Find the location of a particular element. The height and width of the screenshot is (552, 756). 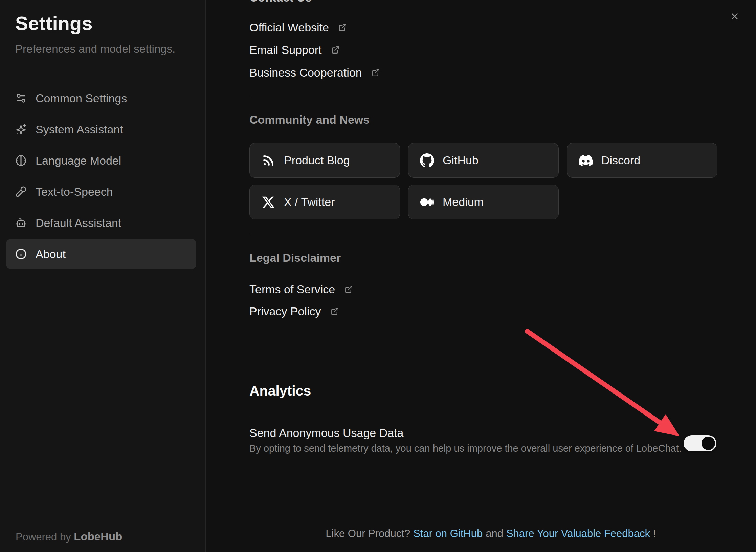

x-twitter-button: X / Twitter is located at coordinates (325, 202).